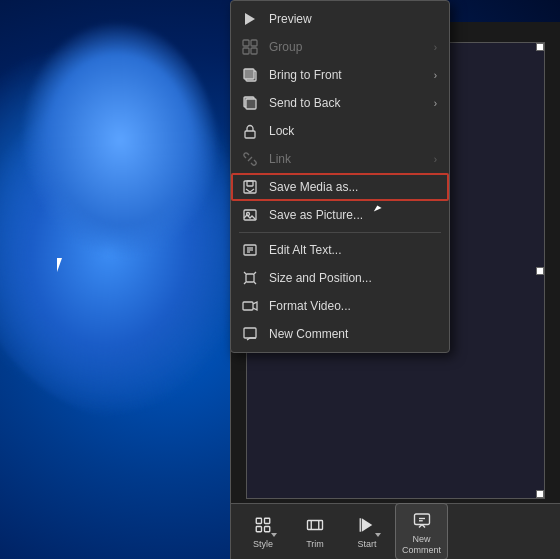  Describe the element at coordinates (353, 306) in the screenshot. I see `format-video-text: Format Video...` at that location.